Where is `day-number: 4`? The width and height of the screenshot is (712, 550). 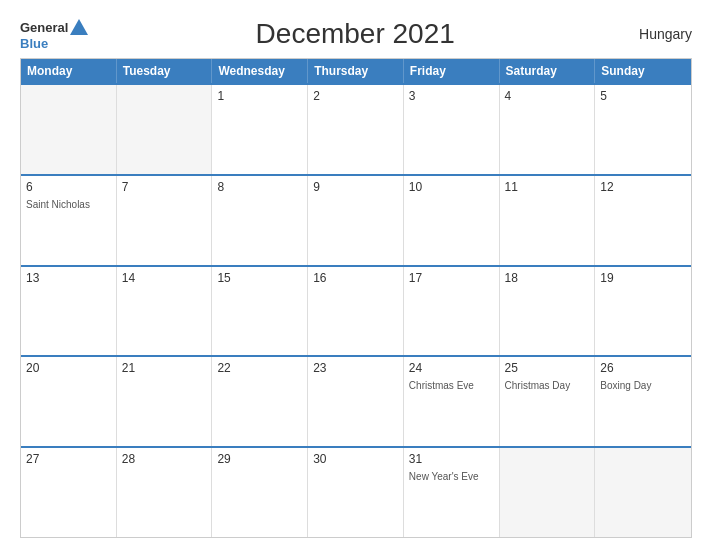 day-number: 4 is located at coordinates (548, 96).